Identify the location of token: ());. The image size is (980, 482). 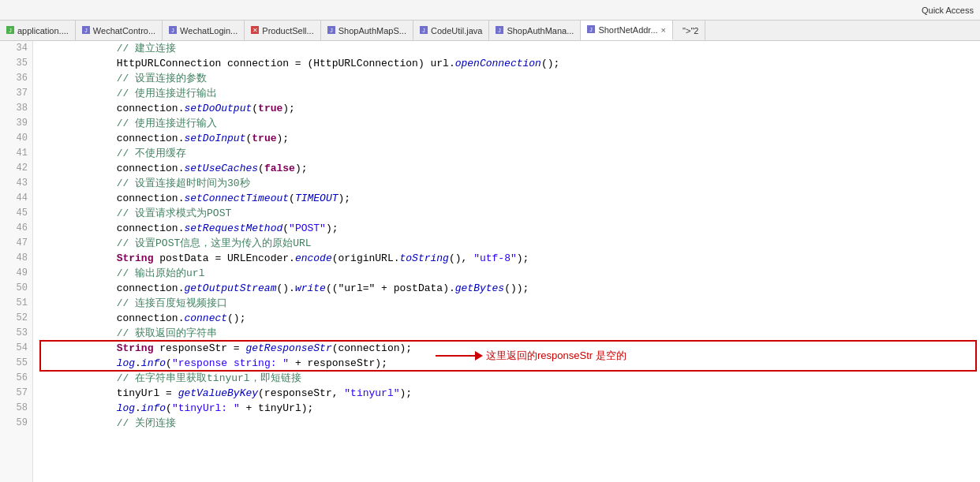
(516, 289).